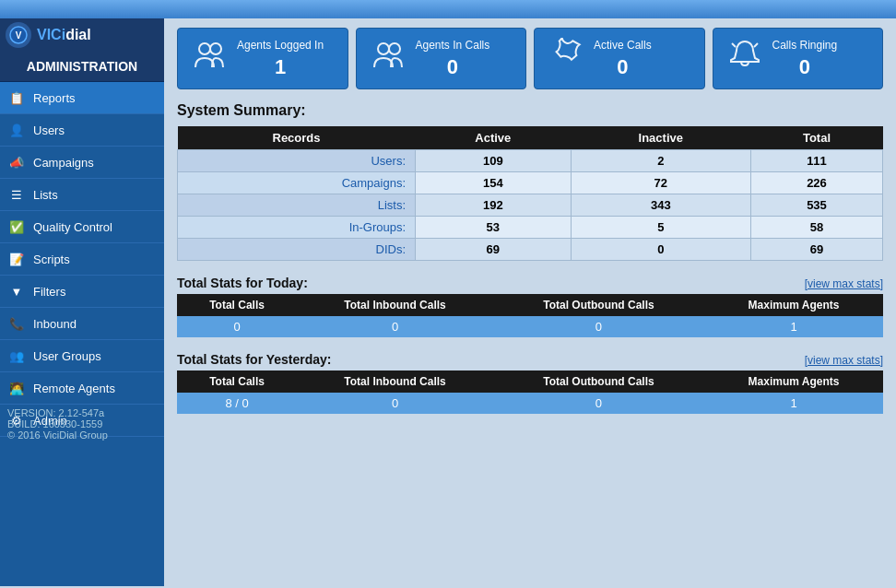 The width and height of the screenshot is (896, 588). I want to click on reports-icon: 📋, so click(17, 98).